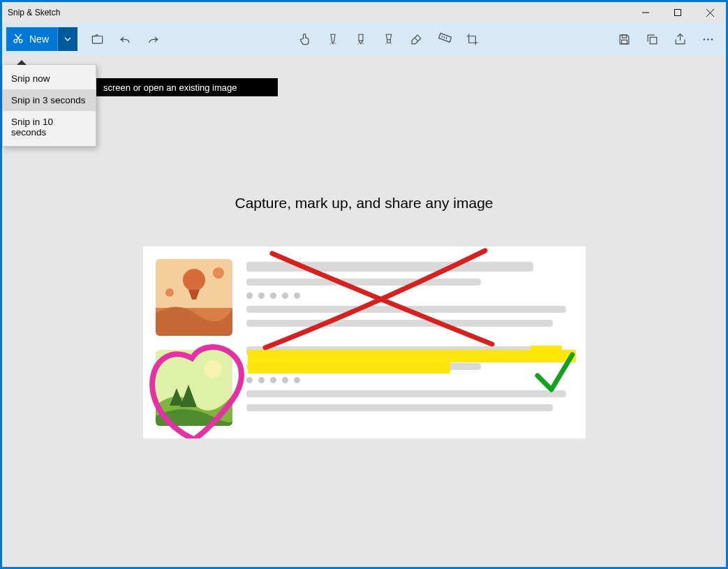  What do you see at coordinates (125, 39) in the screenshot?
I see `undo-button` at bounding box center [125, 39].